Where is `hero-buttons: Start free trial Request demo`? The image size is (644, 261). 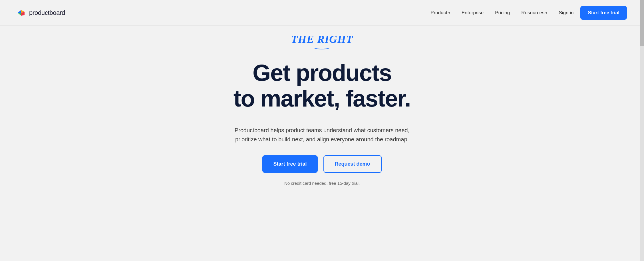
hero-buttons: Start free trial Request demo is located at coordinates (322, 164).